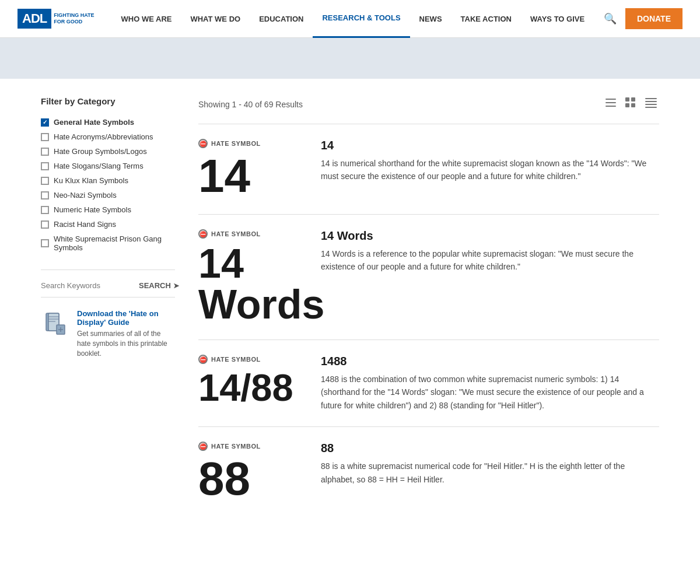  What do you see at coordinates (126, 344) in the screenshot?
I see `download-desc: Get summaries of all of the hate symbols…` at bounding box center [126, 344].